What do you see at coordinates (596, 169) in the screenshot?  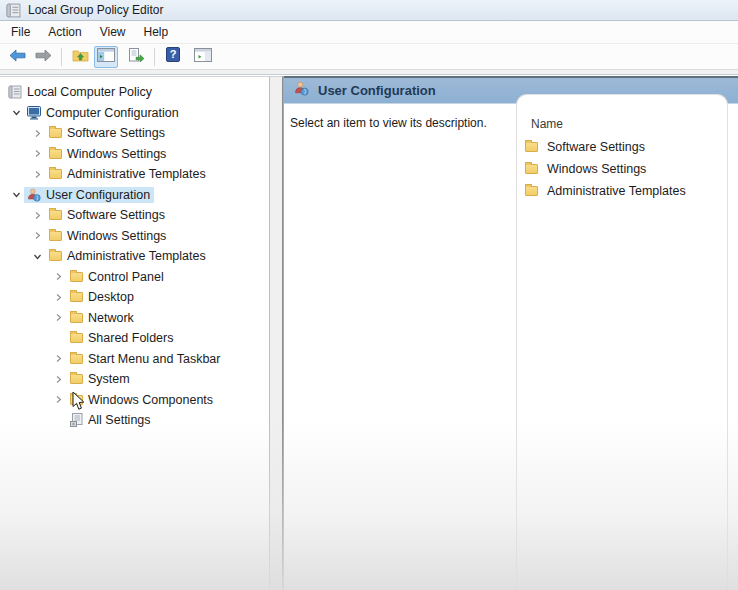 I see `list-item-label: Windows Settings` at bounding box center [596, 169].